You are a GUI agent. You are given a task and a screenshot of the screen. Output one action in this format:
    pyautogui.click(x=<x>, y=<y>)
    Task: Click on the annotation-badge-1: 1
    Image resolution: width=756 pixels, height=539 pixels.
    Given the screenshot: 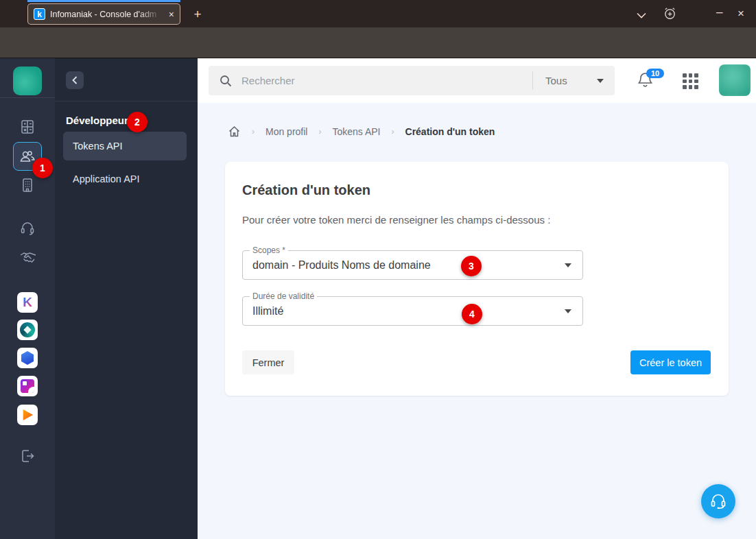 What is the action you would take?
    pyautogui.click(x=43, y=168)
    